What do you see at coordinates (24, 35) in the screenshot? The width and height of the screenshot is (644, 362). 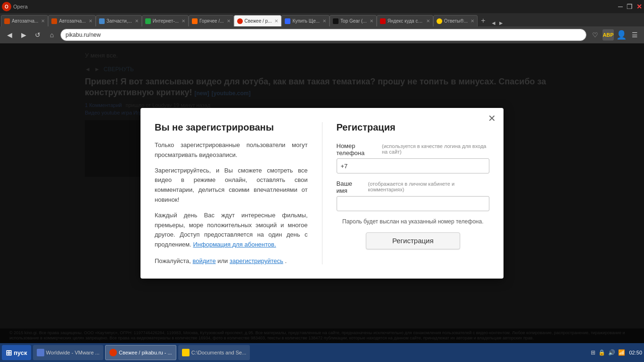 I see `forward-btn: ▶` at bounding box center [24, 35].